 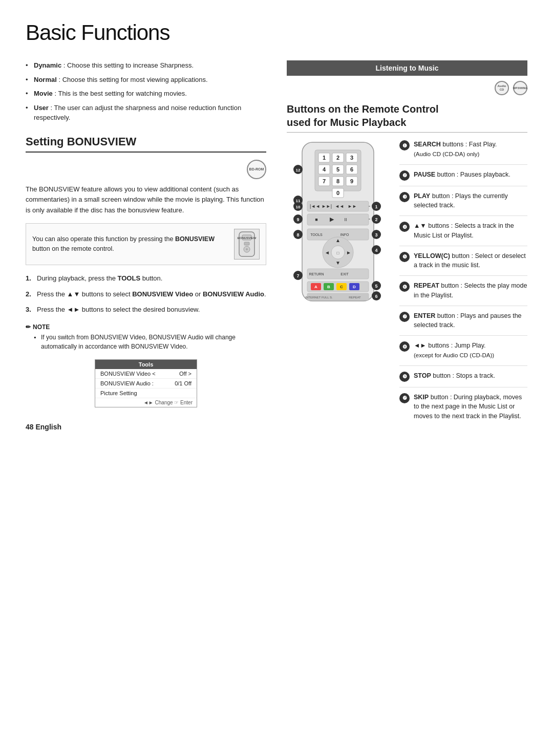 What do you see at coordinates (298, 170) in the screenshot?
I see `svg-text: 12` at bounding box center [298, 170].